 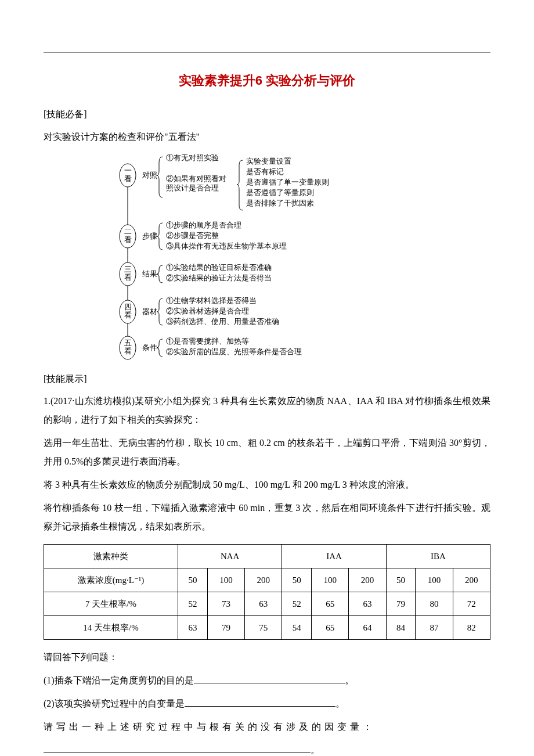 I want to click on diagram-node-3: 三 看 结果, so click(x=138, y=274).